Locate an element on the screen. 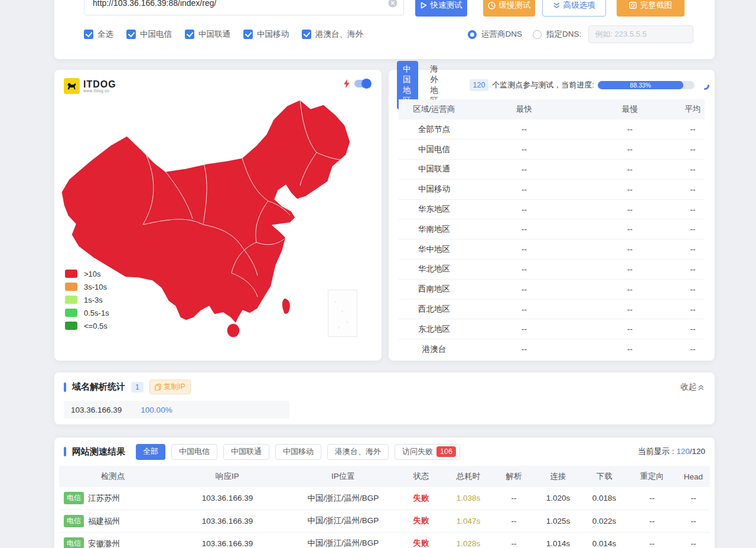 The width and height of the screenshot is (756, 548). dog-icon is located at coordinates (72, 86).